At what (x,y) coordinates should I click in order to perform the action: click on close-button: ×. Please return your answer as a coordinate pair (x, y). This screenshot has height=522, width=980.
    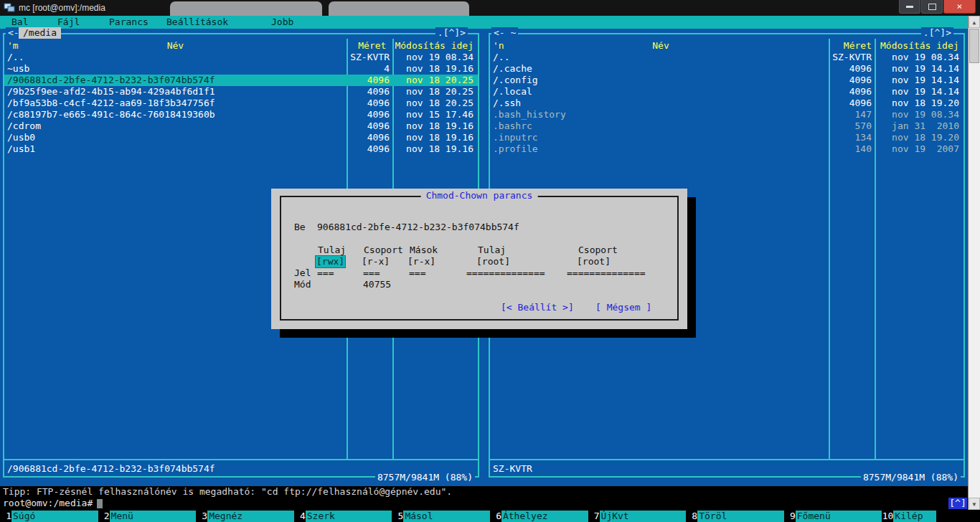
    Looking at the image, I should click on (960, 7).